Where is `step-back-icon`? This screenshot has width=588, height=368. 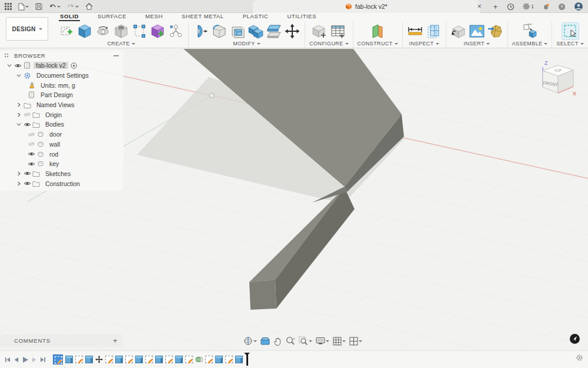 step-back-icon is located at coordinates (16, 360).